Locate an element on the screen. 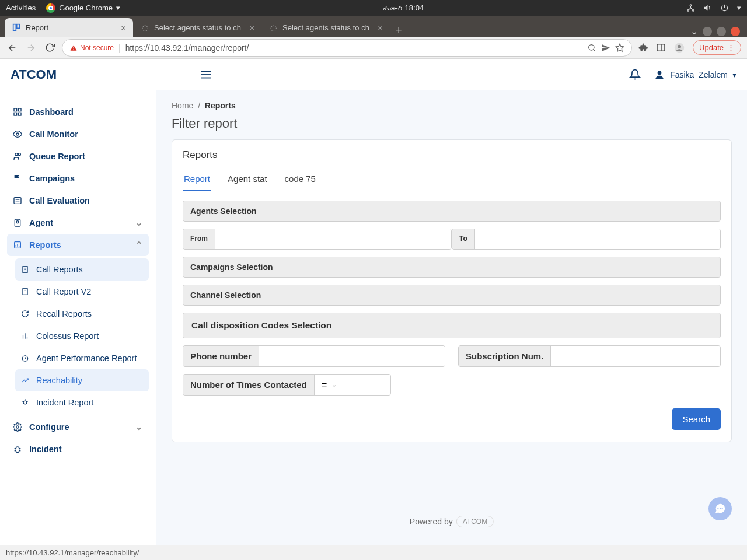 The width and height of the screenshot is (747, 560). window-close-button is located at coordinates (735, 32).